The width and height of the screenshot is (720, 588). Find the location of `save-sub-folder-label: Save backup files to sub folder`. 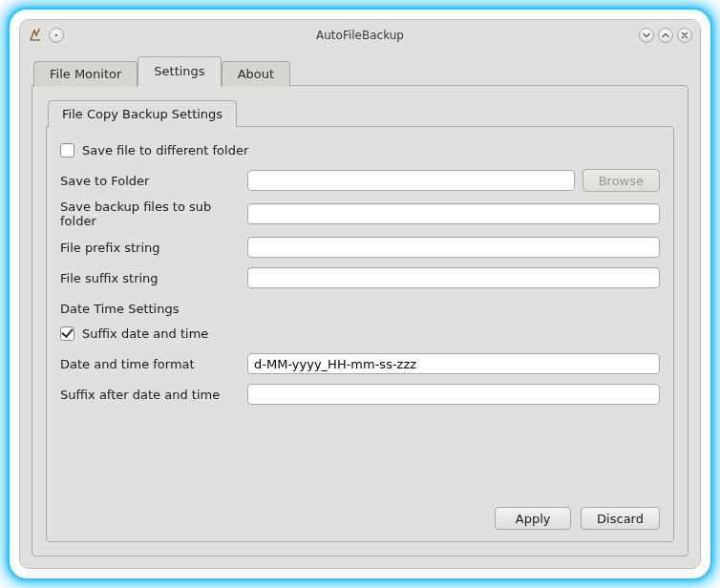

save-sub-folder-label: Save backup files to sub folder is located at coordinates (154, 214).